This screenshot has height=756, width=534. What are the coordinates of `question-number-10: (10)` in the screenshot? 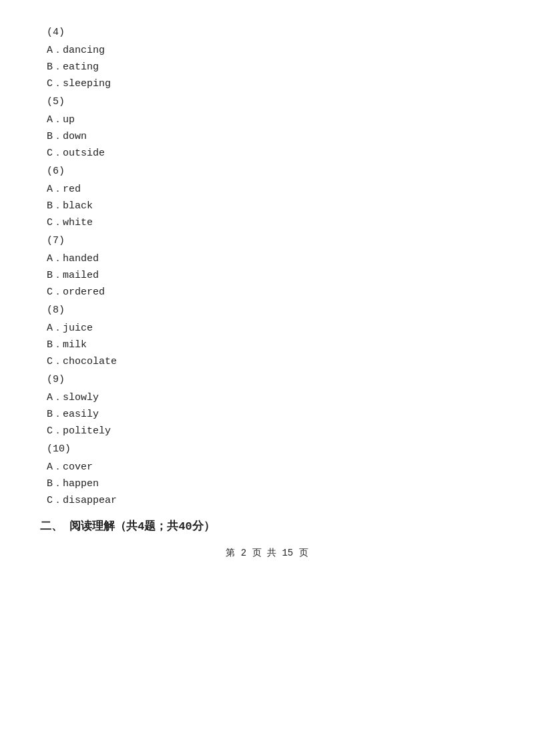 It's located at (267, 449).